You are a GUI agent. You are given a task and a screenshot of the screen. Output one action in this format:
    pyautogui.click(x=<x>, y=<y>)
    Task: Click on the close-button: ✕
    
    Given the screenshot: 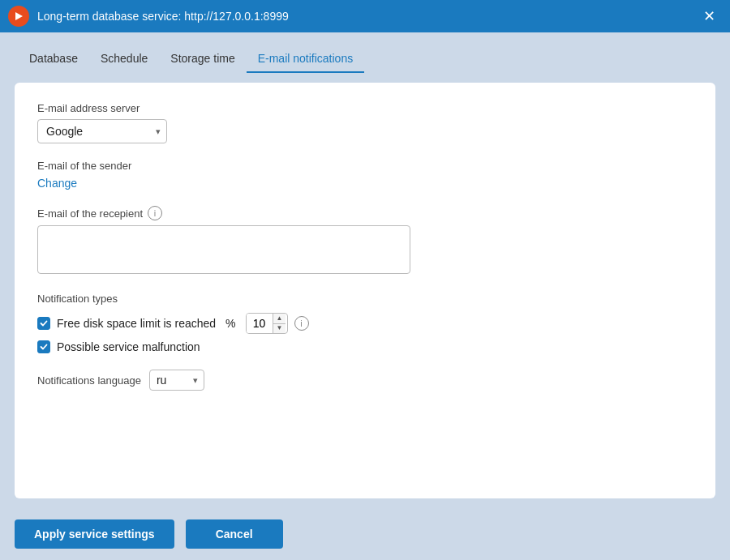 What is the action you would take?
    pyautogui.click(x=709, y=16)
    